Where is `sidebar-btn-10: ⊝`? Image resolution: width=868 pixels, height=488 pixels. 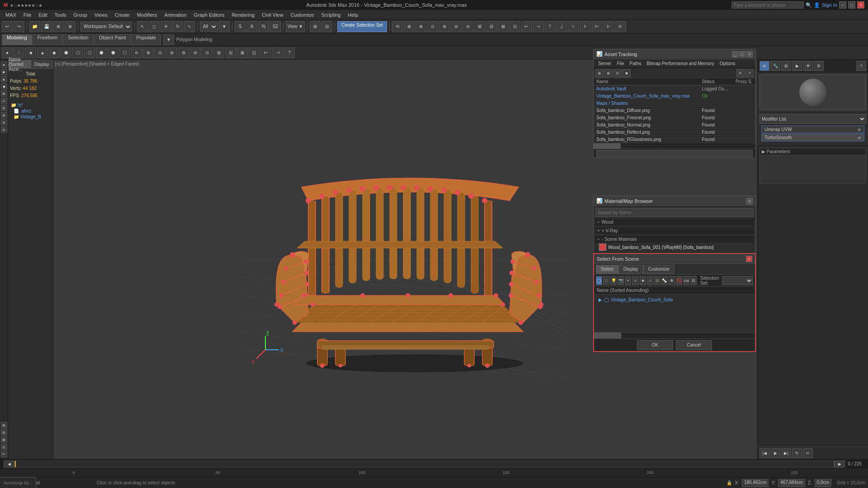 sidebar-btn-10: ⊝ is located at coordinates (4, 130).